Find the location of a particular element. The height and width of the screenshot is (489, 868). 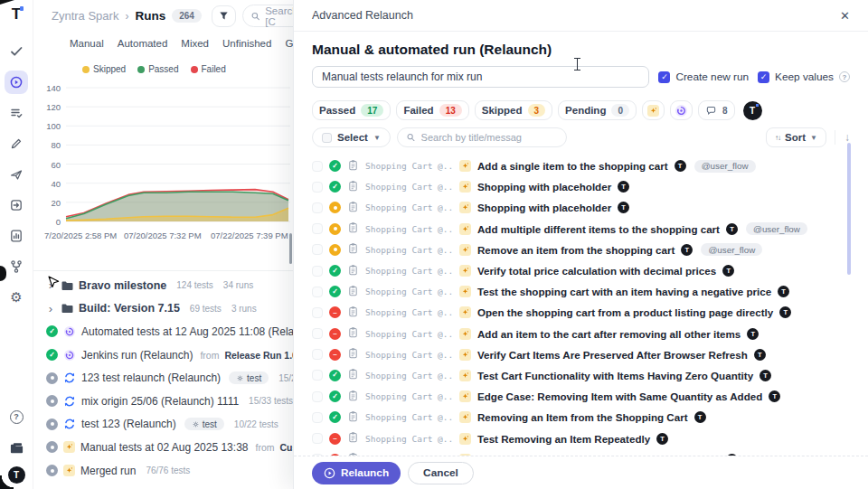

test-row: ✓Shopping Cart @...Removing an Item from… is located at coordinates (580, 418).